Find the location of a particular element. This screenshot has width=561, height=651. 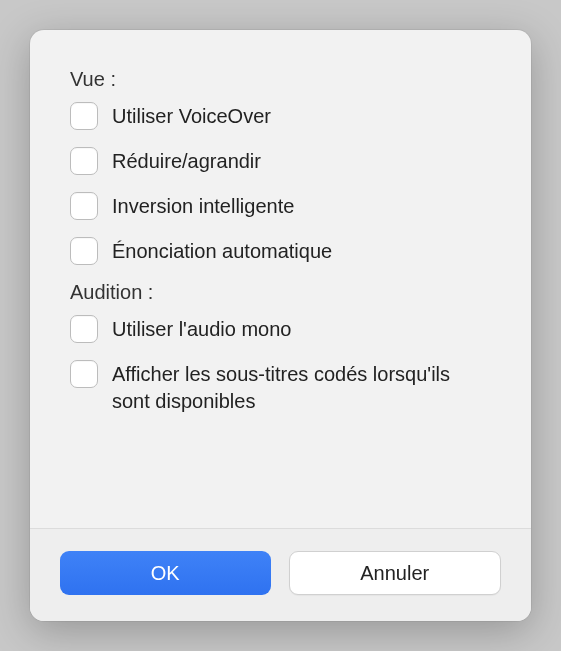

cancel-button: Annuler is located at coordinates (396, 573).